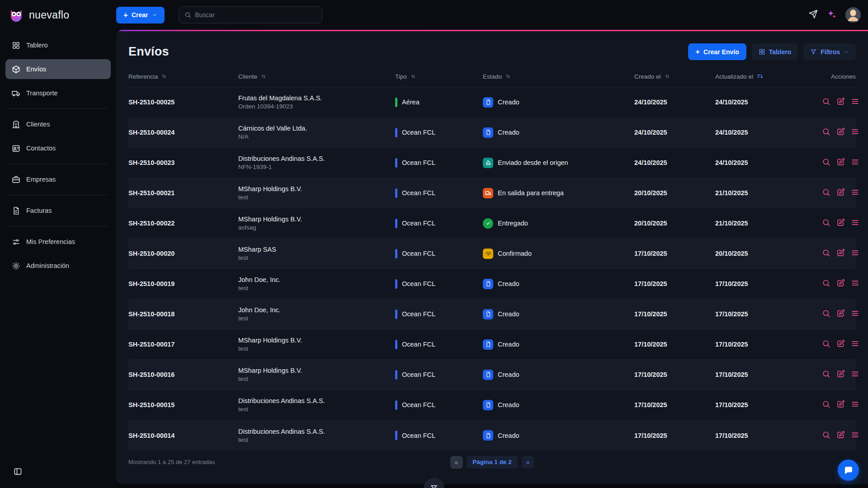  Describe the element at coordinates (492, 436) in the screenshot. I see `table-row: SH-2510-00014 Distribuciones Andinas S.A…` at that location.